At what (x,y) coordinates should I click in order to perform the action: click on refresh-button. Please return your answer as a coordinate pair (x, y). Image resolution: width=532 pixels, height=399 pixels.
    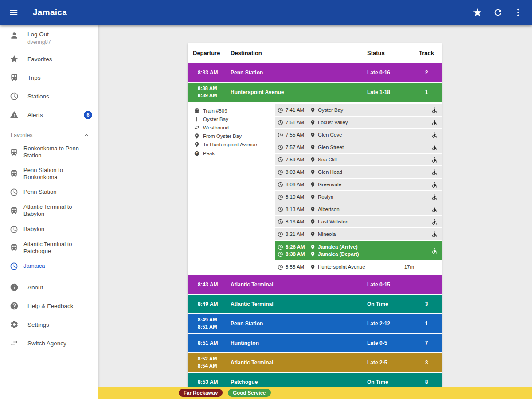
    Looking at the image, I should click on (498, 12).